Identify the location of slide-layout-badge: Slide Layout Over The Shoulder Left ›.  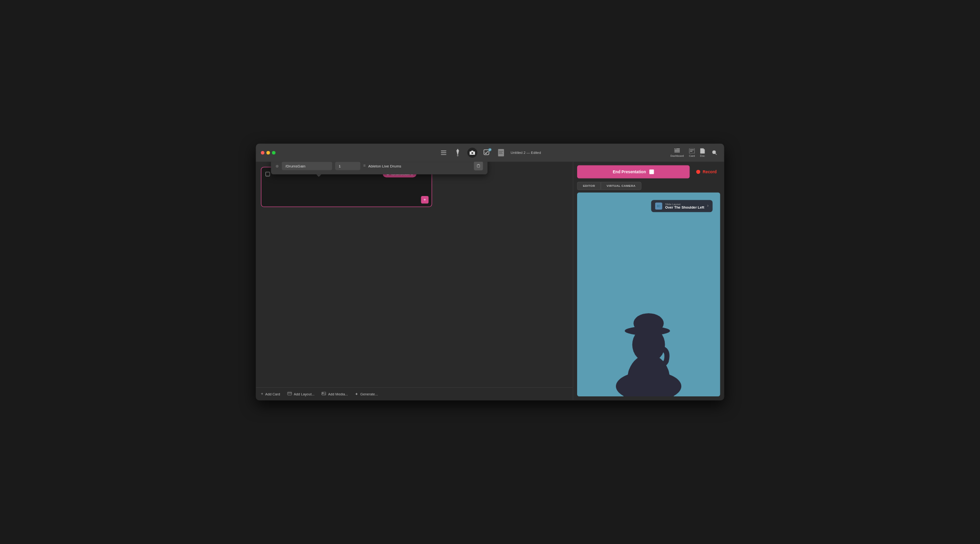
(682, 206).